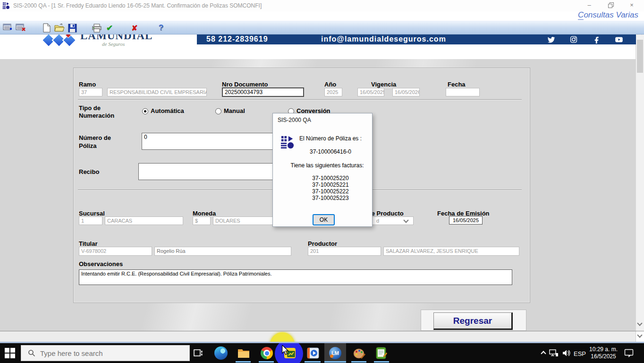 This screenshot has width=644, height=363. I want to click on mouse-cursor, so click(286, 350).